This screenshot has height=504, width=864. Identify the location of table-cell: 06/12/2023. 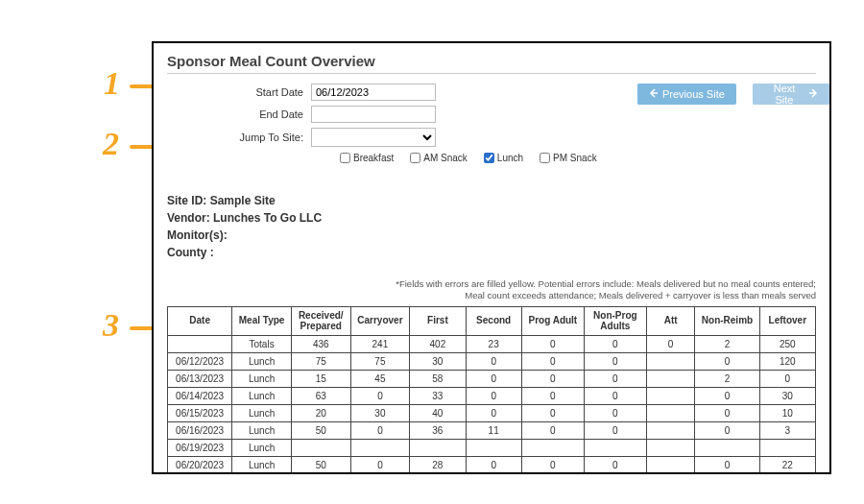
(200, 361).